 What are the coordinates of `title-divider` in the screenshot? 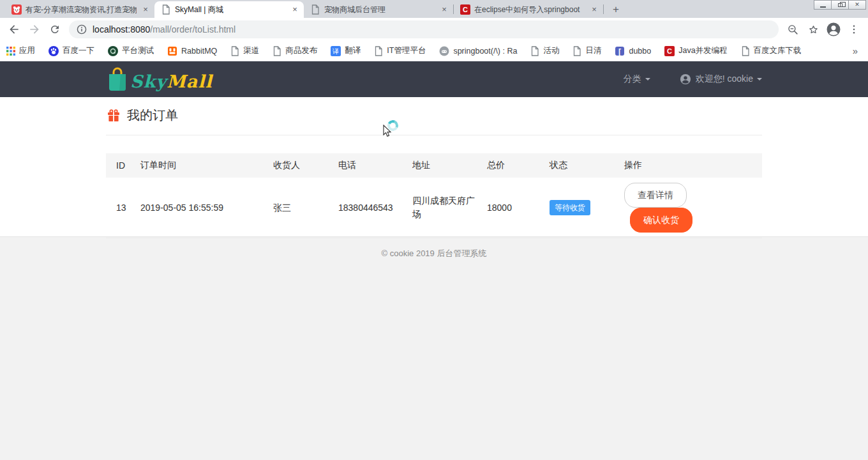 It's located at (434, 135).